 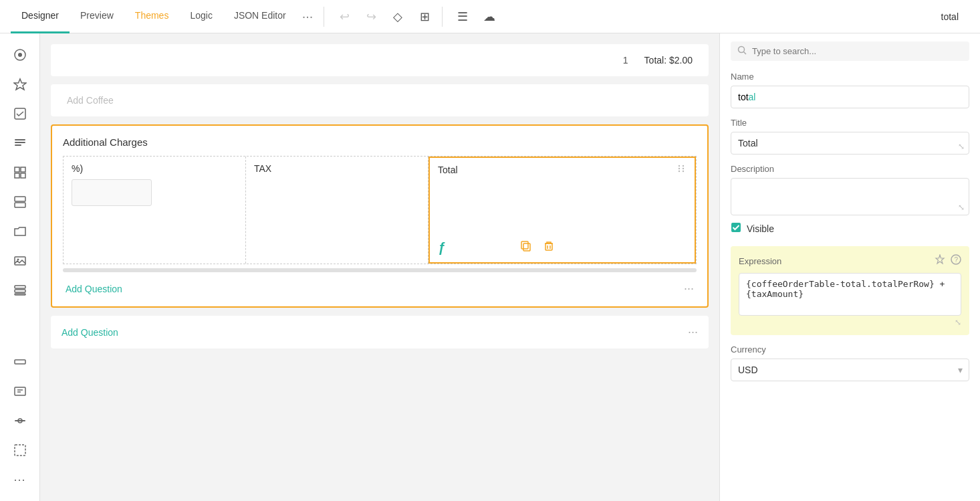 I want to click on sidebar-icon-matrix, so click(x=20, y=173).